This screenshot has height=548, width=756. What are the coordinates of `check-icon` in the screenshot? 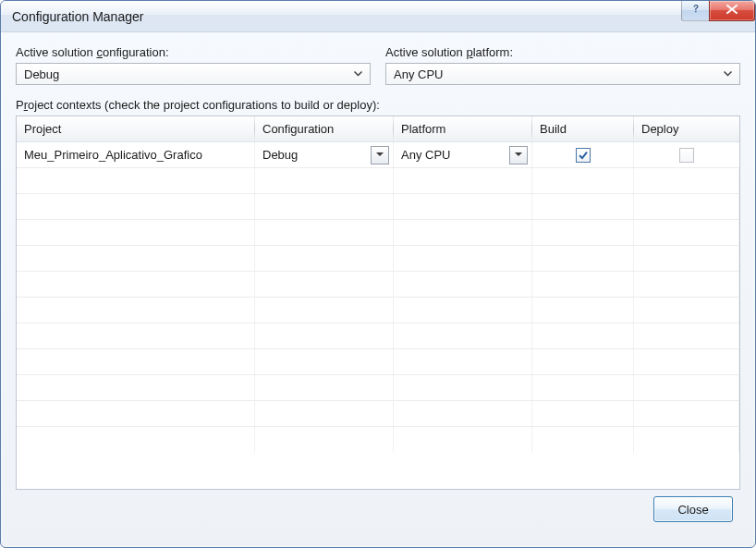 It's located at (583, 155).